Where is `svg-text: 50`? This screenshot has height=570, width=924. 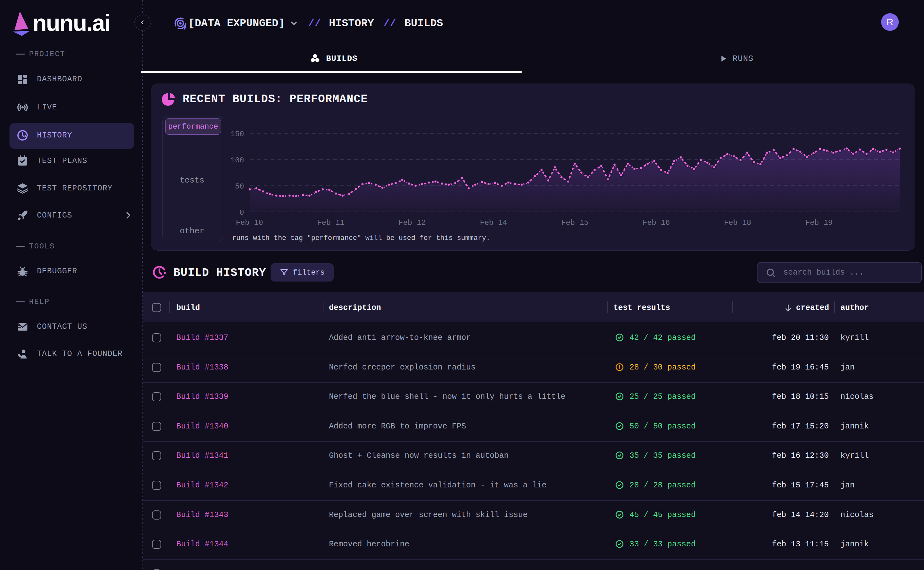
svg-text: 50 is located at coordinates (239, 186).